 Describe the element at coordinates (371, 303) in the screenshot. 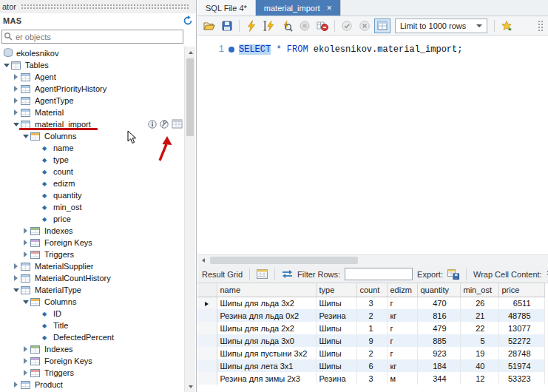

I see `grid-cell: 3` at that location.